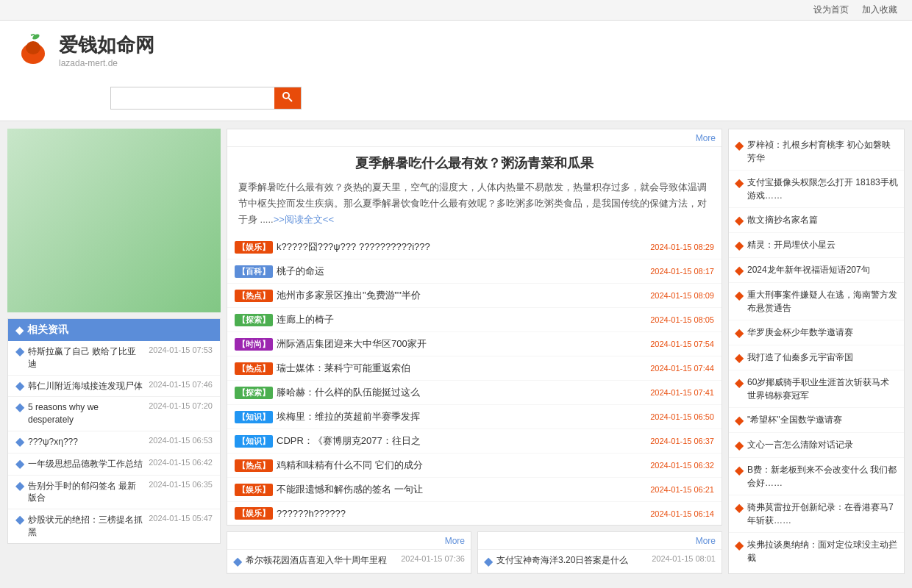  I want to click on right-panel-item: ◆ 华罗庚金杯少年数学邀请赛, so click(816, 333).